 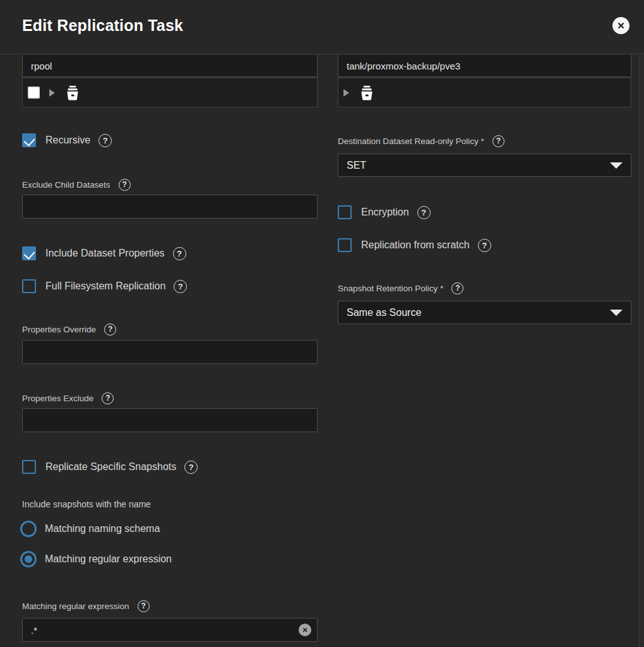 What do you see at coordinates (96, 559) in the screenshot?
I see `matching-regular-expression-row: Matching regular expression` at bounding box center [96, 559].